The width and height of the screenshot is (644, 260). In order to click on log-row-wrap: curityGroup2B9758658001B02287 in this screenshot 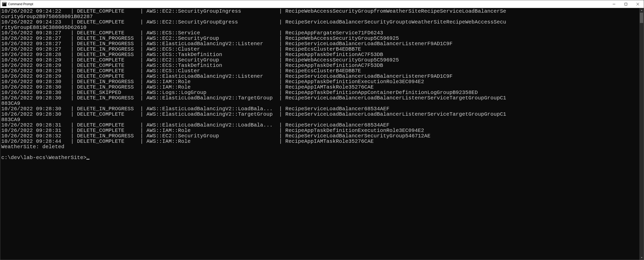, I will do `click(320, 17)`.